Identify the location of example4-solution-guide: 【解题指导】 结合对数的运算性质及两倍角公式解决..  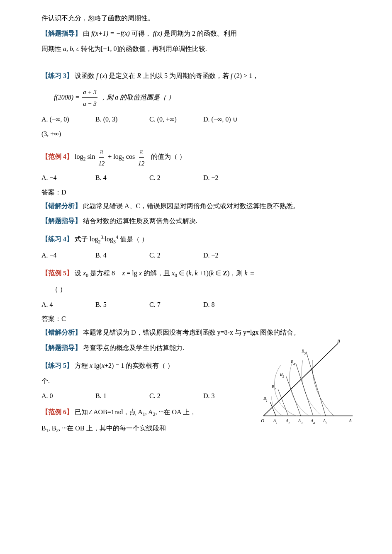
(200, 221).